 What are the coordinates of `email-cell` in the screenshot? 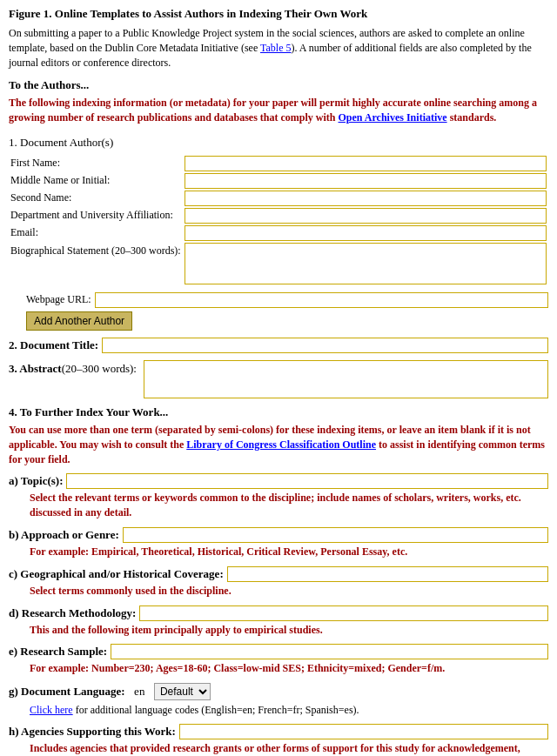 It's located at (366, 233).